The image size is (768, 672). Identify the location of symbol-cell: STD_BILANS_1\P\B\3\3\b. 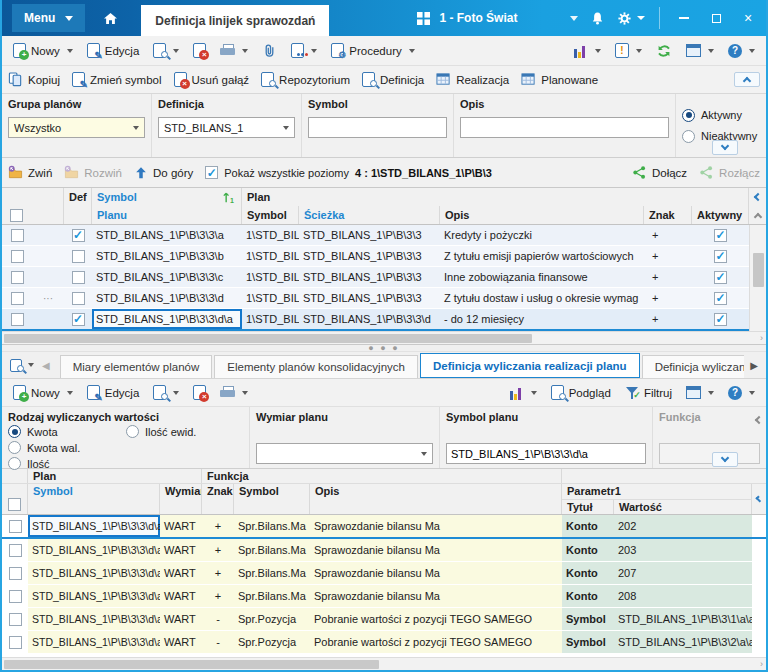
(167, 256).